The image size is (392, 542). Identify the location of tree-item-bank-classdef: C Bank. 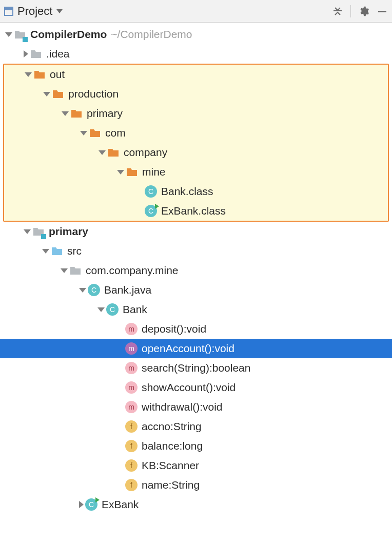
(196, 309).